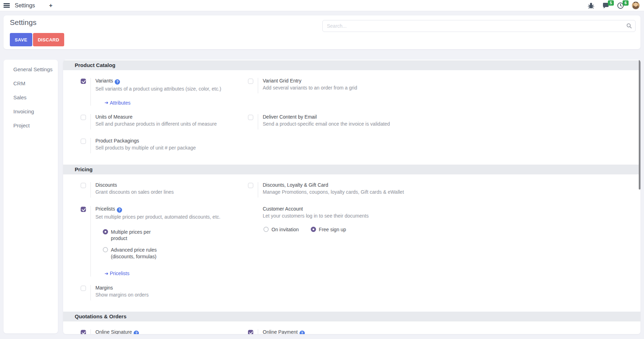  Describe the element at coordinates (606, 6) in the screenshot. I see `messages-icon: 5` at that location.